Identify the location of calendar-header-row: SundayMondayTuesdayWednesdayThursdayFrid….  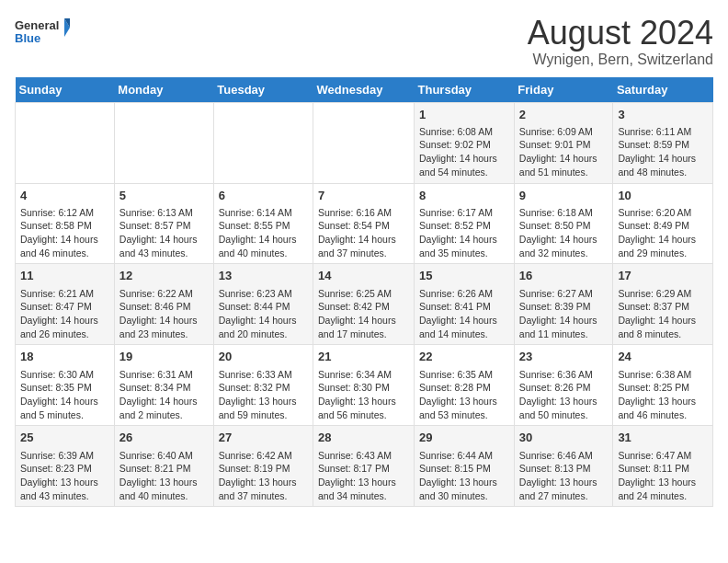
(364, 90).